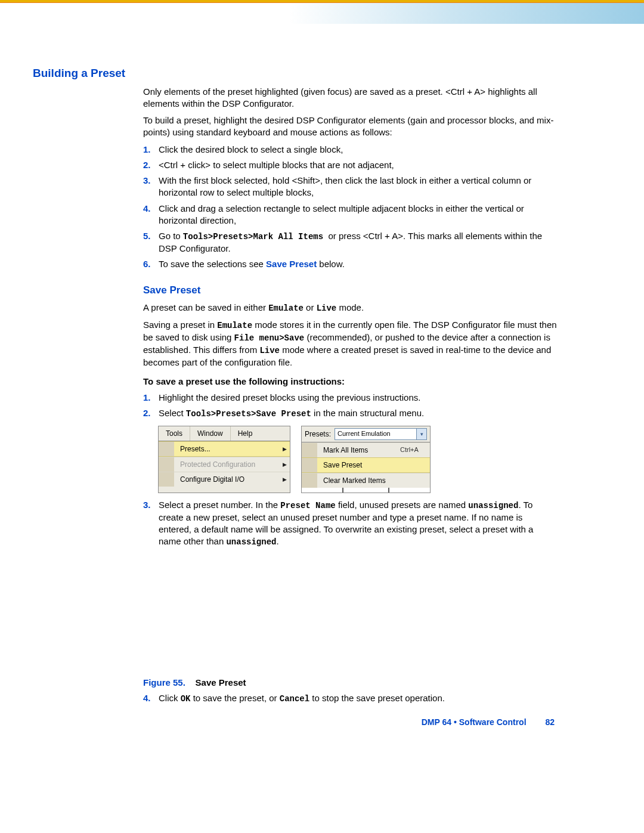 This screenshot has width=644, height=833. I want to click on save-step-4: 4. Click OK to save the preset, or Cance…, so click(351, 699).